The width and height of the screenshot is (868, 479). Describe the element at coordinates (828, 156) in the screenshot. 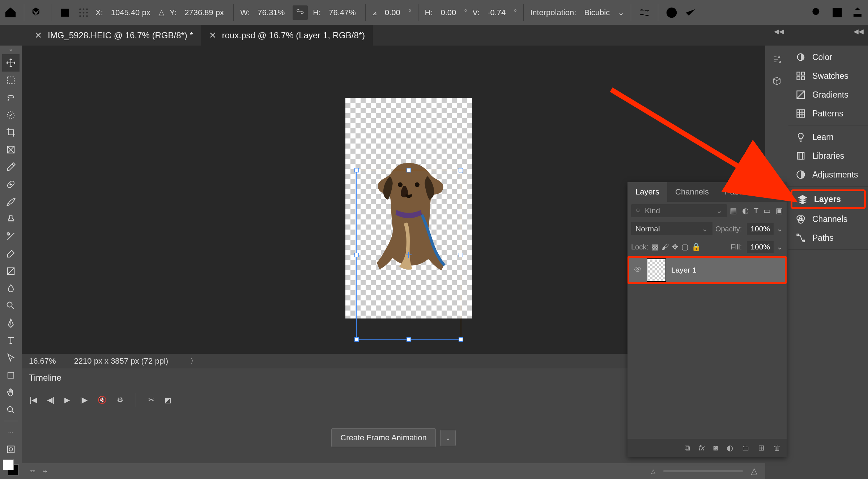

I see `panel-item-libraries: Libraries` at that location.